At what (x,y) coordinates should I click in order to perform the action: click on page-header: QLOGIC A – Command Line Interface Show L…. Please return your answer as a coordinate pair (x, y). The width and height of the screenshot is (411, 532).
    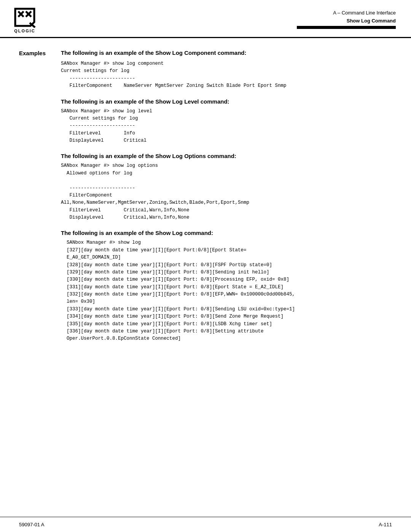
    Looking at the image, I should click on (206, 19).